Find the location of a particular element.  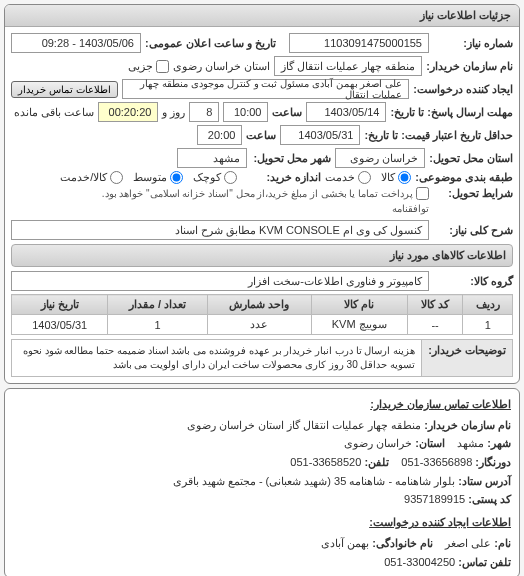

items-table: ردیف کد کالا نام کالا واحد شمارش تعداد /… is located at coordinates (262, 314).